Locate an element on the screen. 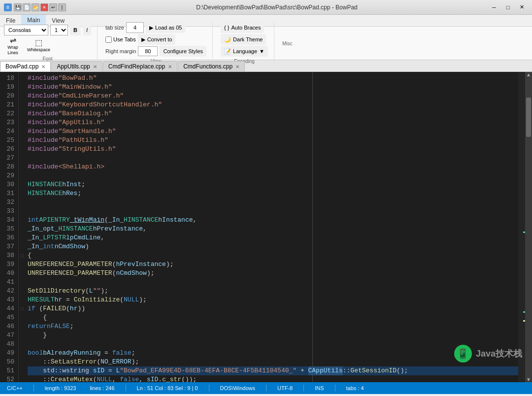  tab-cmdfunctions-cpp: CmdFunctions.cpp ✕ is located at coordinates (211, 66).